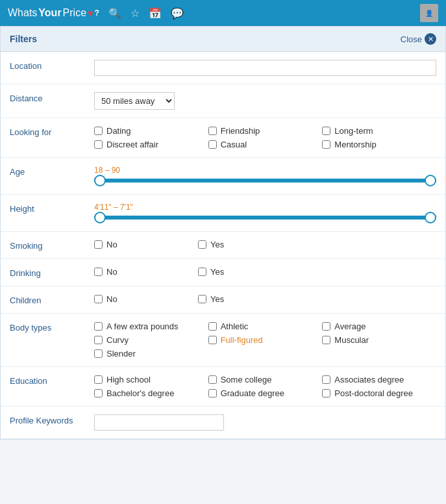 This screenshot has width=446, height=504. What do you see at coordinates (100, 181) in the screenshot?
I see `age-range-thumb-left` at bounding box center [100, 181].